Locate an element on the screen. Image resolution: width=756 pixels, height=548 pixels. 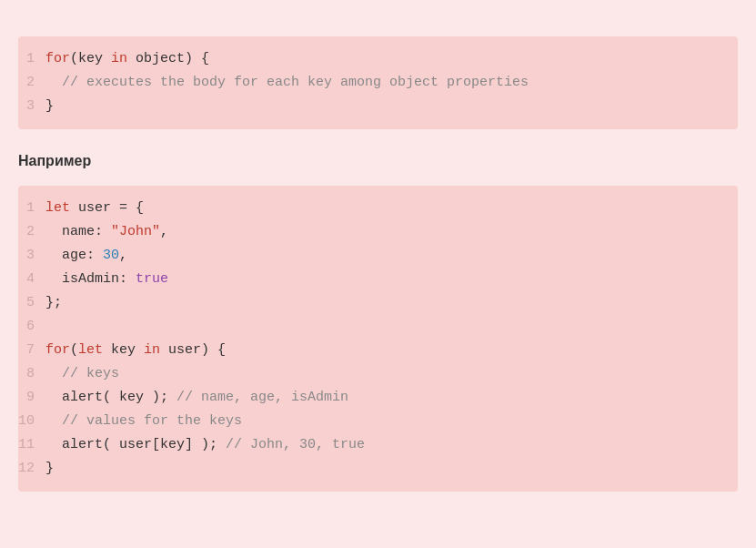
code-line: 1 for(key in object) { is located at coordinates (378, 59).